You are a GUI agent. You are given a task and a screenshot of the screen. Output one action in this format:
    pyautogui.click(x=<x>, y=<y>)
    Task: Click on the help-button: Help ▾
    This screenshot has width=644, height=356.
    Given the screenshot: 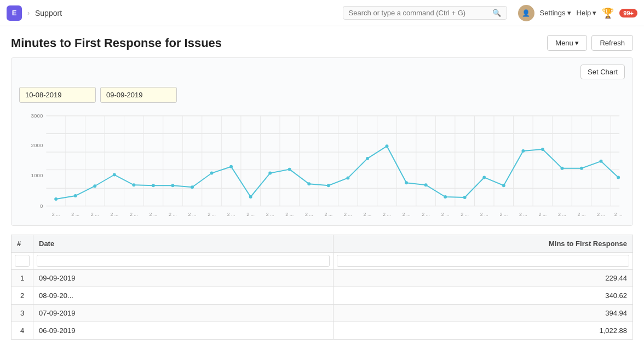 What is the action you would take?
    pyautogui.click(x=587, y=13)
    